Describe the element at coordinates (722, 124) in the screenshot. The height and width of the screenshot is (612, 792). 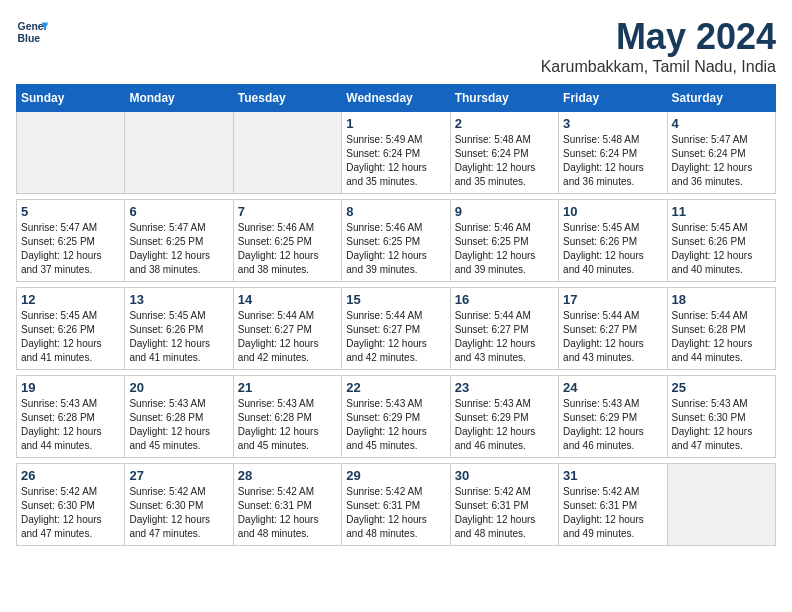
I see `day-number: 4` at that location.